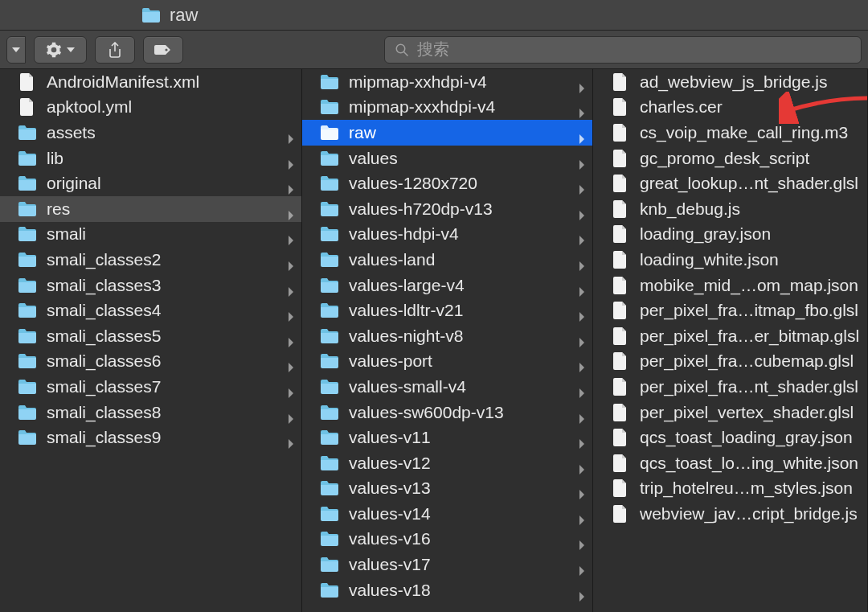 Image resolution: width=868 pixels, height=612 pixels. I want to click on folder-row: values-large-v4, so click(447, 285).